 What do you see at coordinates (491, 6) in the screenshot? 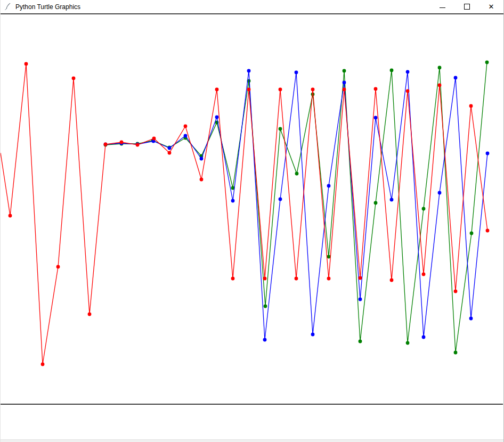
I see `close-icon: ✕` at bounding box center [491, 6].